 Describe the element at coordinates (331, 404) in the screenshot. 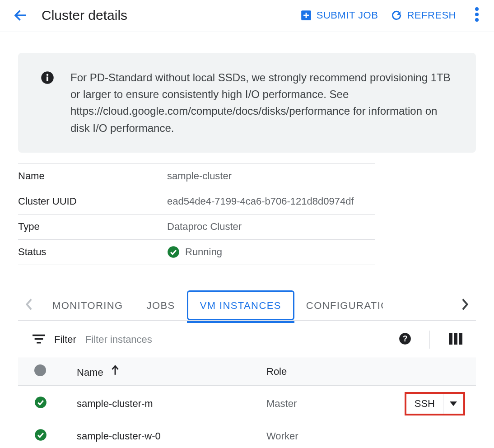

I see `row-role: Master` at that location.